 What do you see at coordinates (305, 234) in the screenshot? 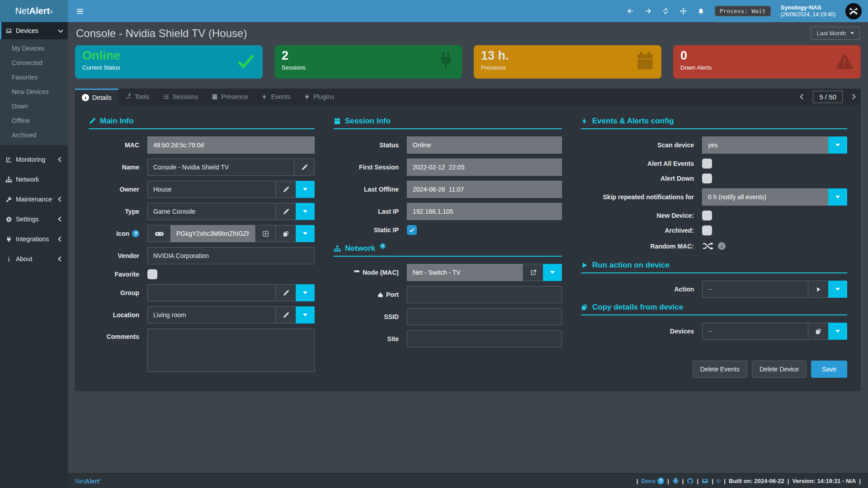
I see `icon-dropdown-button` at bounding box center [305, 234].